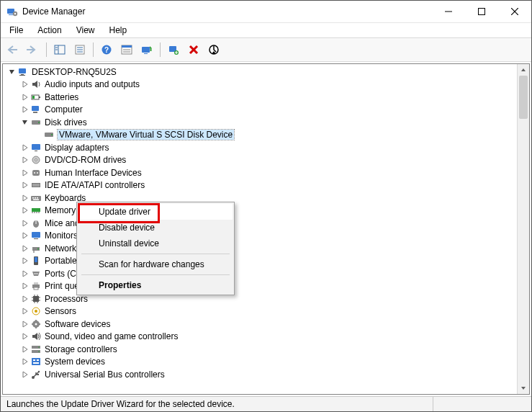  Describe the element at coordinates (261, 110) in the screenshot. I see `tree-item: Computer` at that location.